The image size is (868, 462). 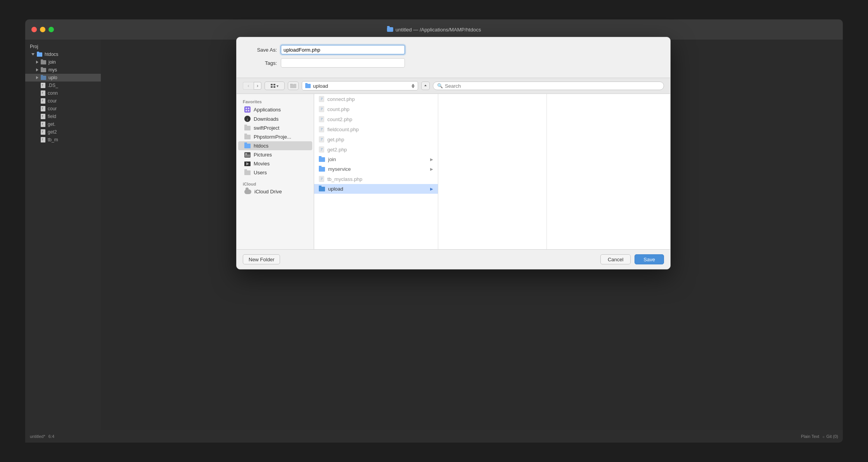 I want to click on file-row-fieldcount: fieldcount.php, so click(x=376, y=129).